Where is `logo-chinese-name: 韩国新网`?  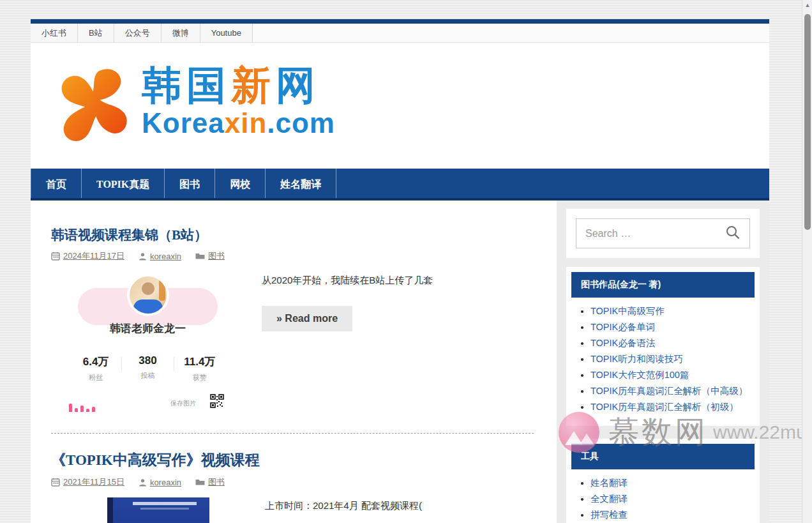 logo-chinese-name: 韩国新网 is located at coordinates (239, 86).